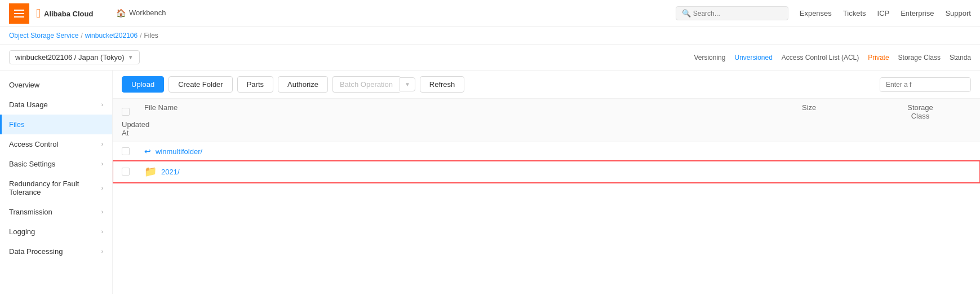 The height and width of the screenshot is (298, 980). What do you see at coordinates (878, 58) in the screenshot?
I see `acl-value: Private` at bounding box center [878, 58].